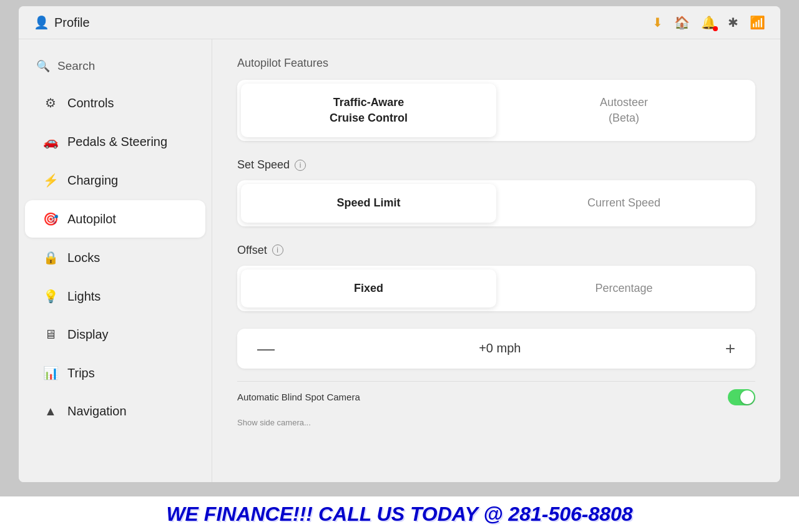 This screenshot has width=799, height=532. Describe the element at coordinates (51, 296) in the screenshot. I see `lights-icon: 💡` at that location.